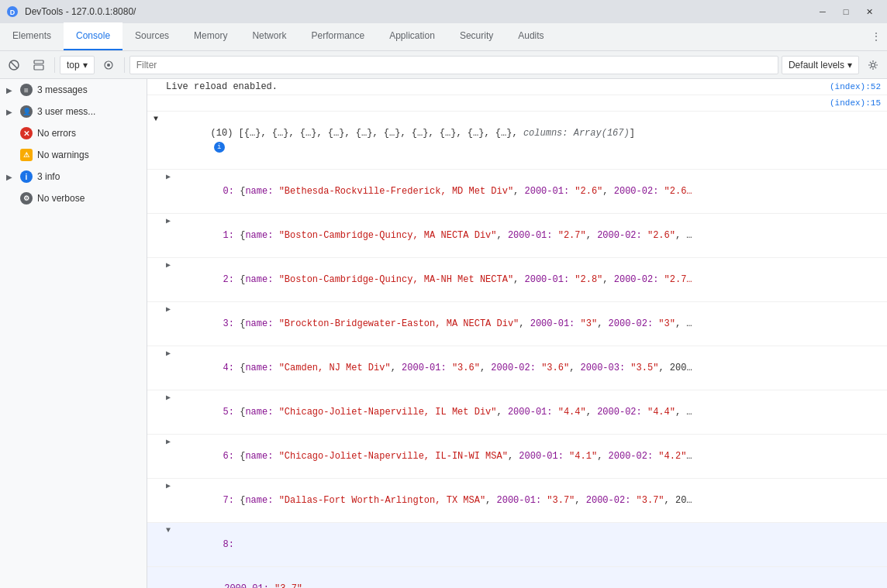 The height and width of the screenshot is (588, 887). What do you see at coordinates (338, 36) in the screenshot?
I see `tab-performance: Performance` at bounding box center [338, 36].